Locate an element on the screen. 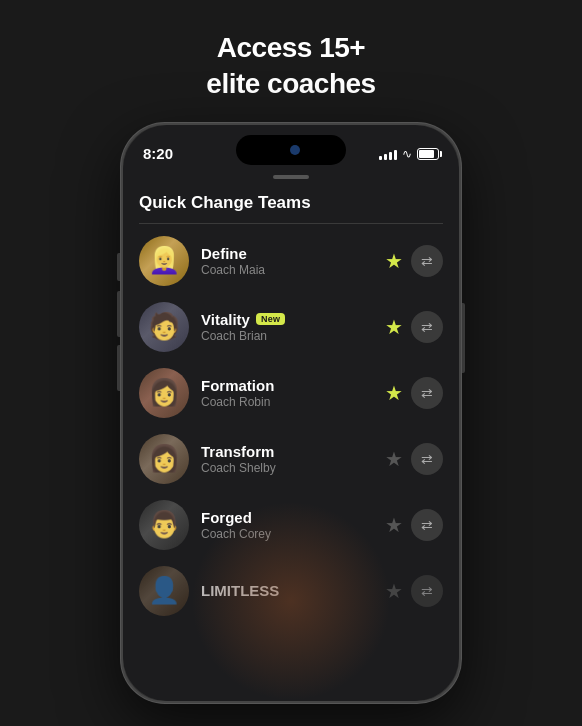  coach-name-row-vitality: Vitality New is located at coordinates (287, 320).